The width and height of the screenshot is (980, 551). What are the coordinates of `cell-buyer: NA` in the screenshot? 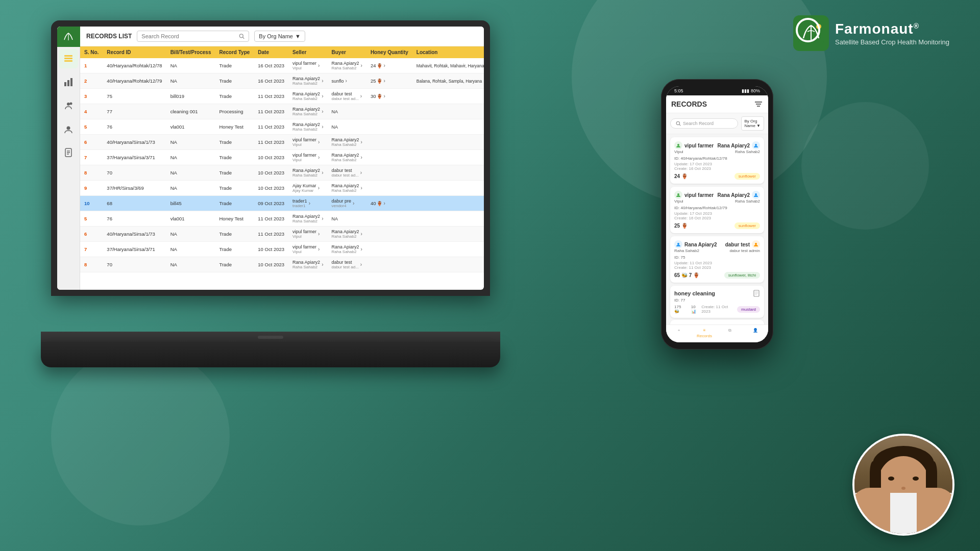 It's located at (347, 127).